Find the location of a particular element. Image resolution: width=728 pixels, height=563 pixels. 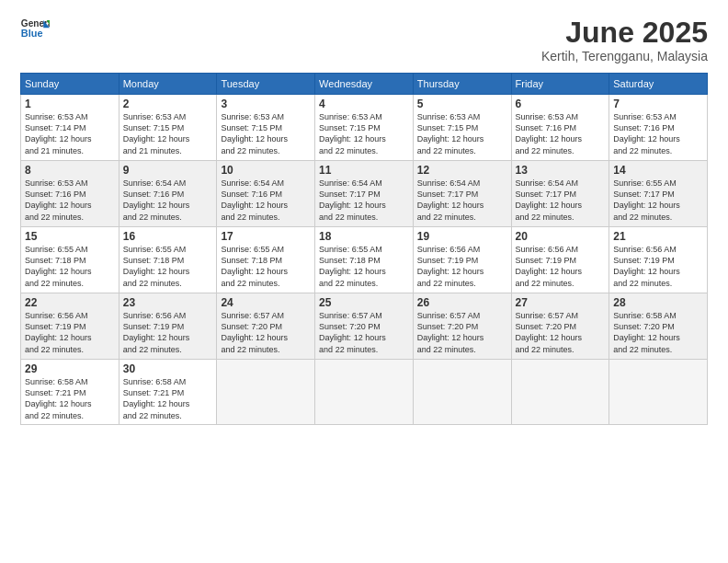

day-cell: 6Sunrise: 6:53 AMSunset: 7:16 PMDaylight… is located at coordinates (561, 128).